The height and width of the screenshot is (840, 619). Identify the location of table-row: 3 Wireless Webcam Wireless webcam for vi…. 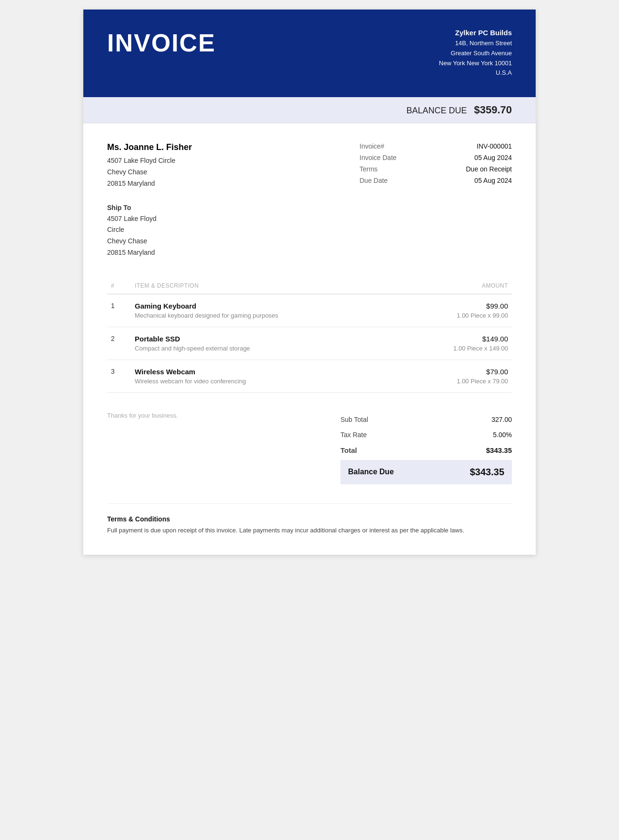
(310, 376).